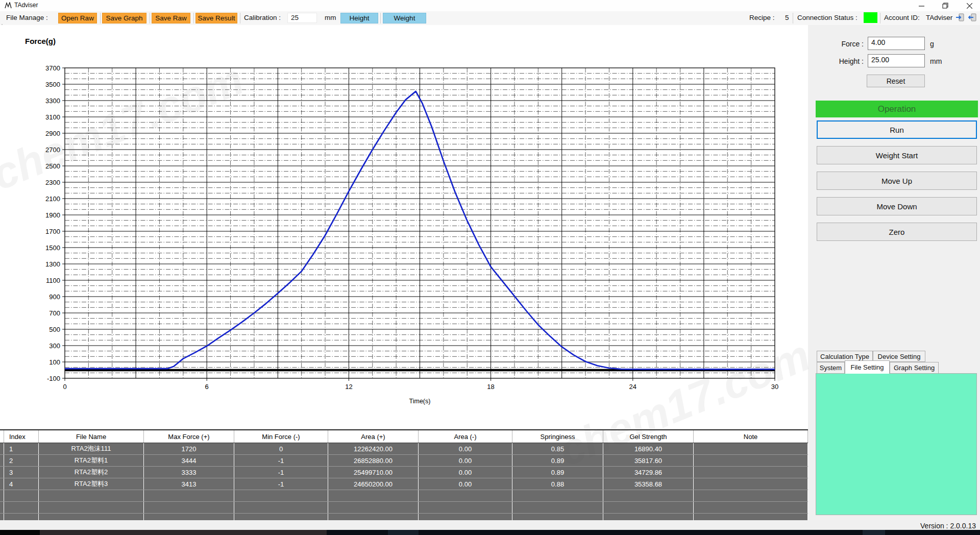 This screenshot has height=535, width=980. What do you see at coordinates (125, 18) in the screenshot?
I see `toolbar-button-save-graph: Save Graph` at bounding box center [125, 18].